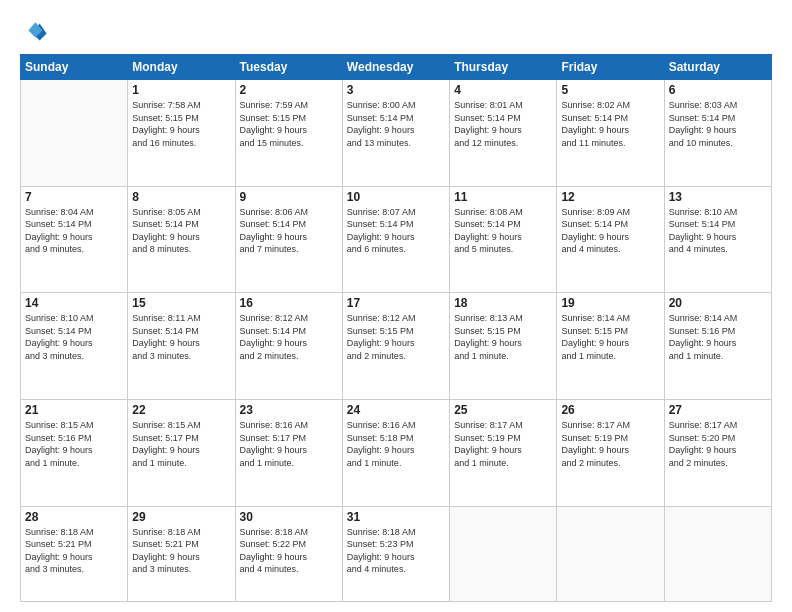 The width and height of the screenshot is (792, 612). Describe the element at coordinates (718, 197) in the screenshot. I see `day-number: 13` at that location.